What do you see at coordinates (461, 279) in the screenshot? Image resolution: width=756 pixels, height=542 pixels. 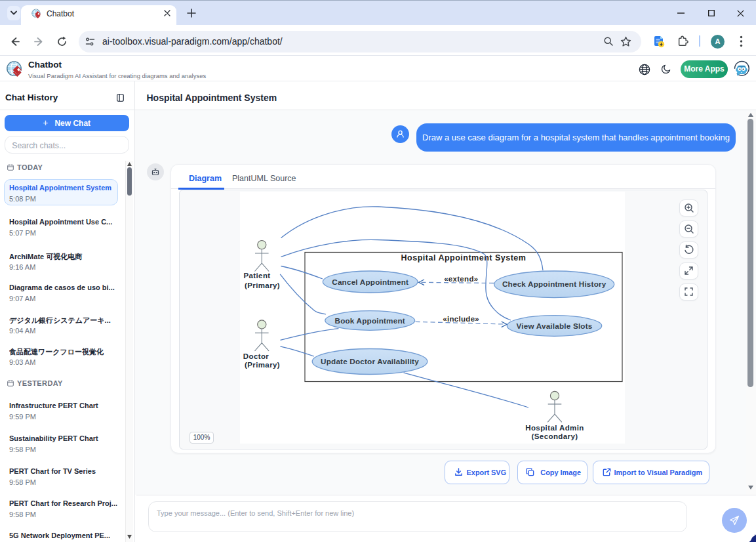 I see `svg-text: «extend»` at bounding box center [461, 279].